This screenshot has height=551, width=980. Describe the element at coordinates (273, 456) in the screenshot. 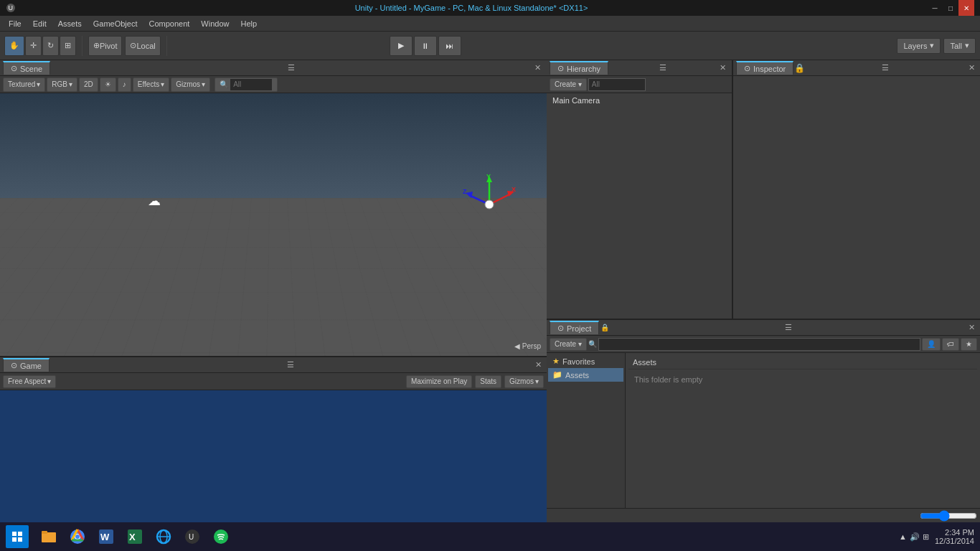

I see `game-view` at that location.